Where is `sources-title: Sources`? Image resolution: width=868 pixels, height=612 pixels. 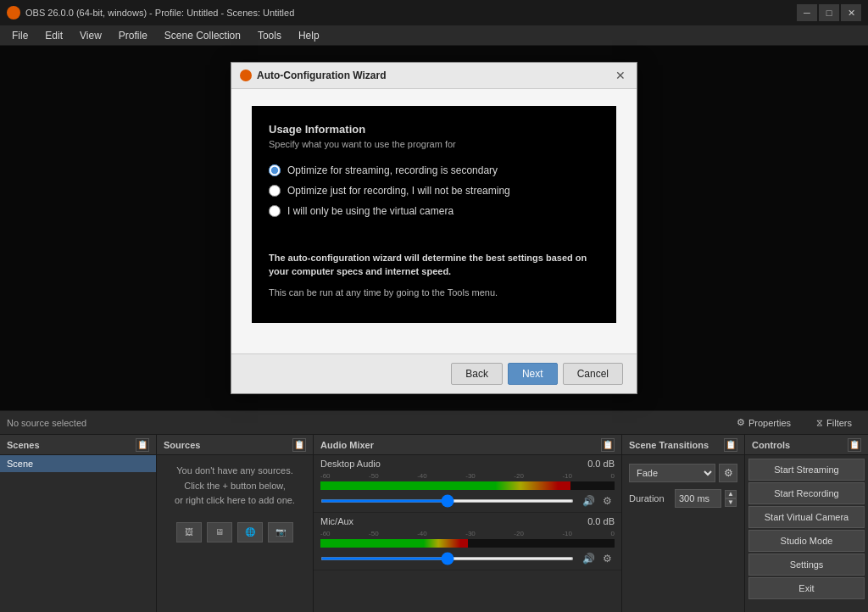
sources-title: Sources is located at coordinates (181, 445).